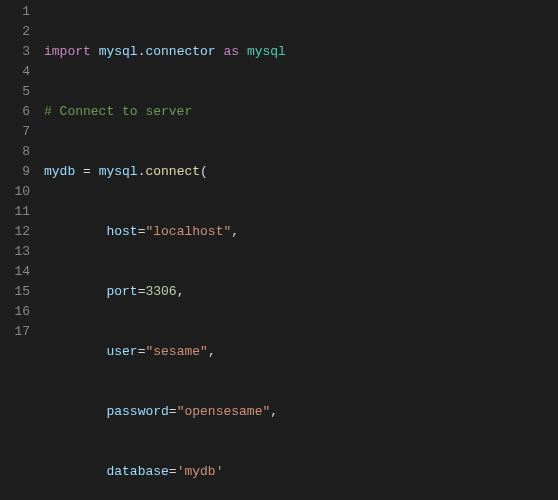 This screenshot has height=500, width=558. What do you see at coordinates (15, 52) in the screenshot?
I see `line-number: 3` at bounding box center [15, 52].